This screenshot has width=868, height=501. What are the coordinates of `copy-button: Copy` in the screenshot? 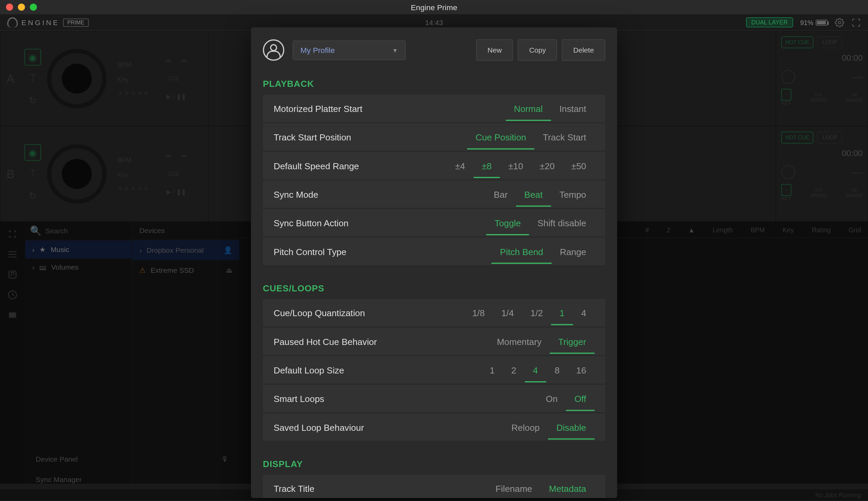 It's located at (538, 50).